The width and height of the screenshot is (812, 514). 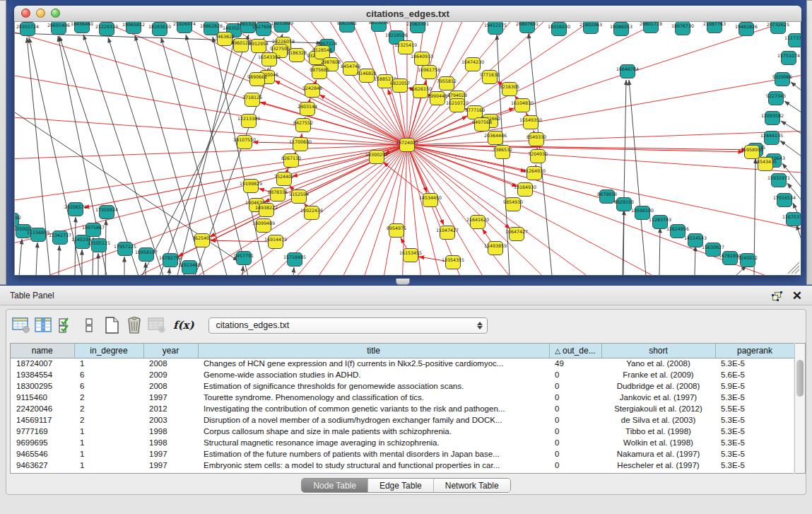 I want to click on table-row: 1938455462009Genome-wide association stu…, so click(x=403, y=375).